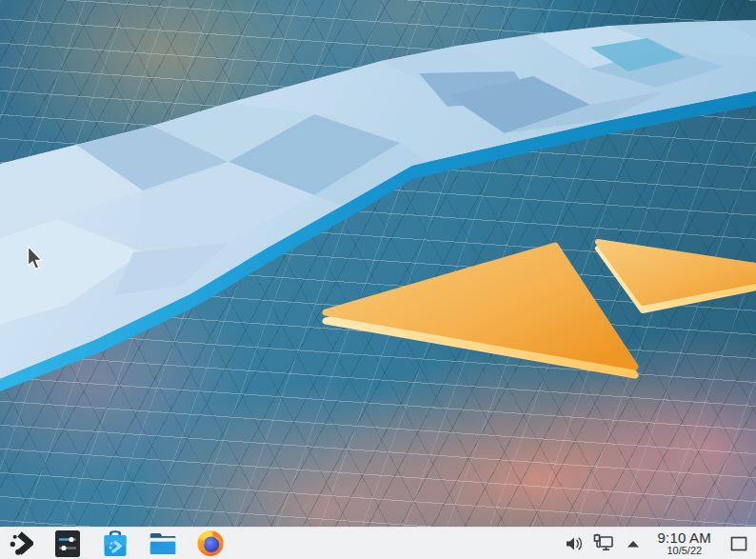 The height and width of the screenshot is (559, 756). What do you see at coordinates (604, 543) in the screenshot?
I see `network-icon` at bounding box center [604, 543].